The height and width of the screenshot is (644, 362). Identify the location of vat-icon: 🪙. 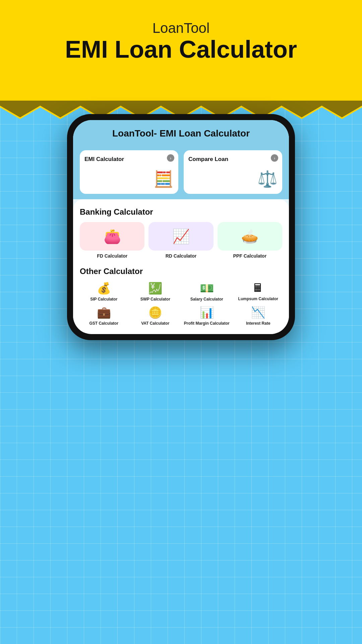
(155, 312).